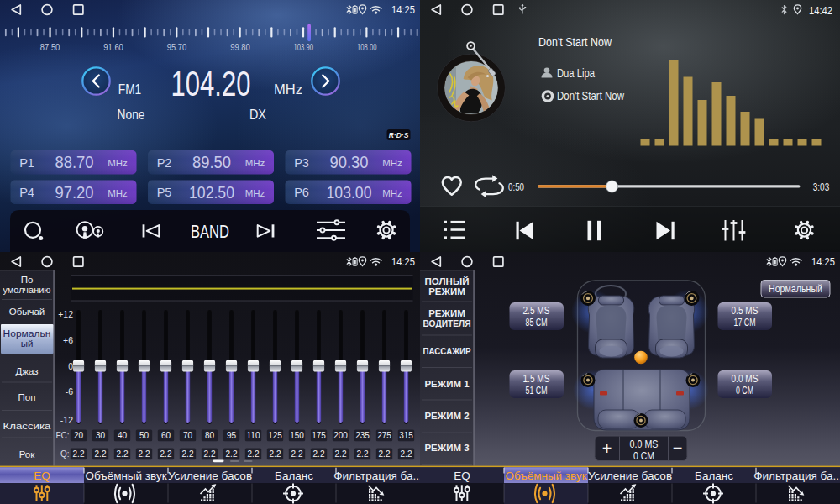  Describe the element at coordinates (576, 73) in the screenshot. I see `svg-text: Dua Lipa` at that location.